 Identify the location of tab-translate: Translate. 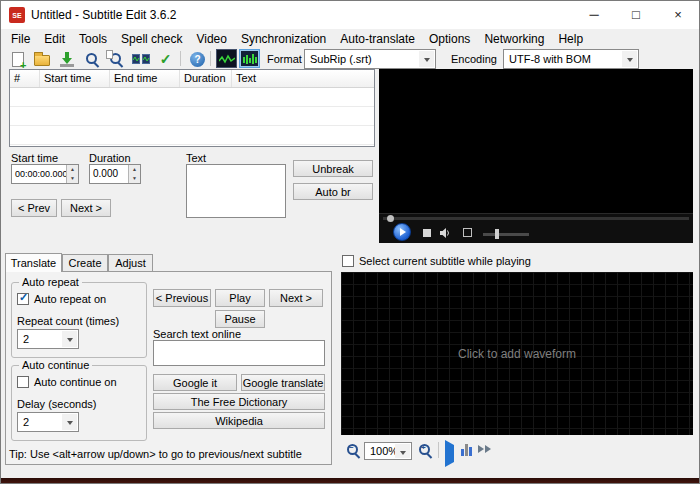
(34, 262).